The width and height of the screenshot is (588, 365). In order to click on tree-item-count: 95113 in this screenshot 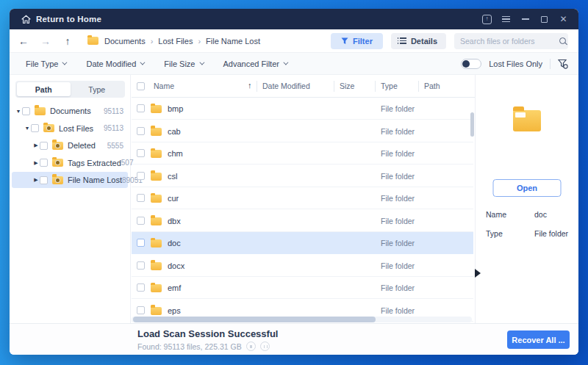, I will do `click(116, 112)`.